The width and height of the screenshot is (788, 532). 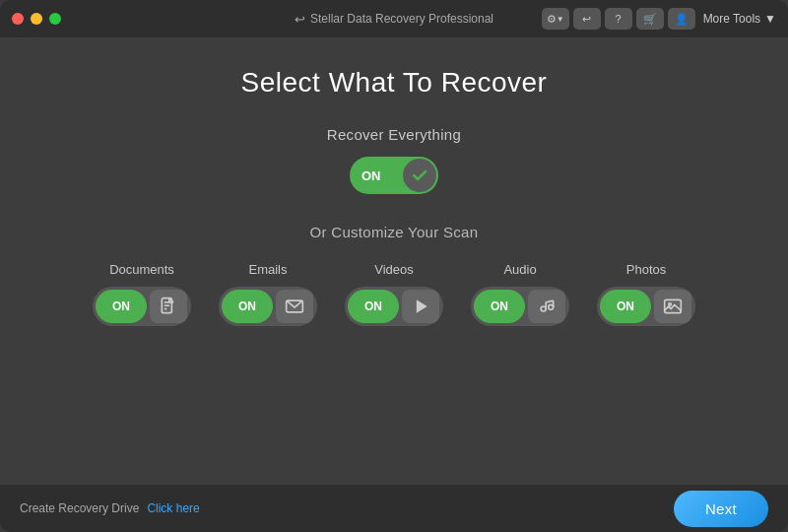 I want to click on email-icon, so click(x=295, y=306).